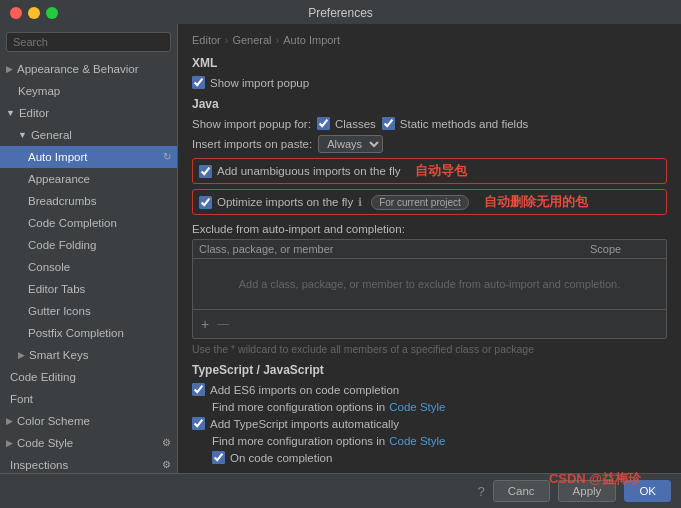 Image resolution: width=681 pixels, height=508 pixels. I want to click on ts-add-es6-check: Add ES6 imports on code completion, so click(296, 390).